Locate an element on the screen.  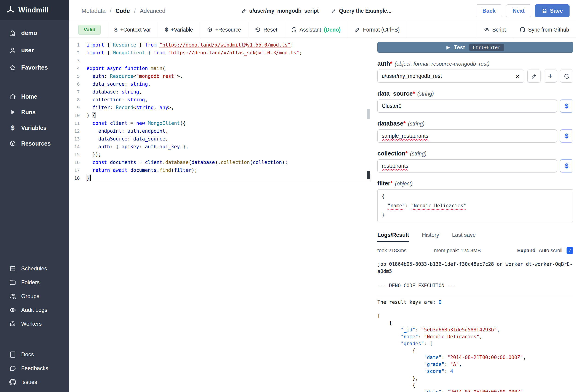
sidebar-item-user: user is located at coordinates (35, 50).